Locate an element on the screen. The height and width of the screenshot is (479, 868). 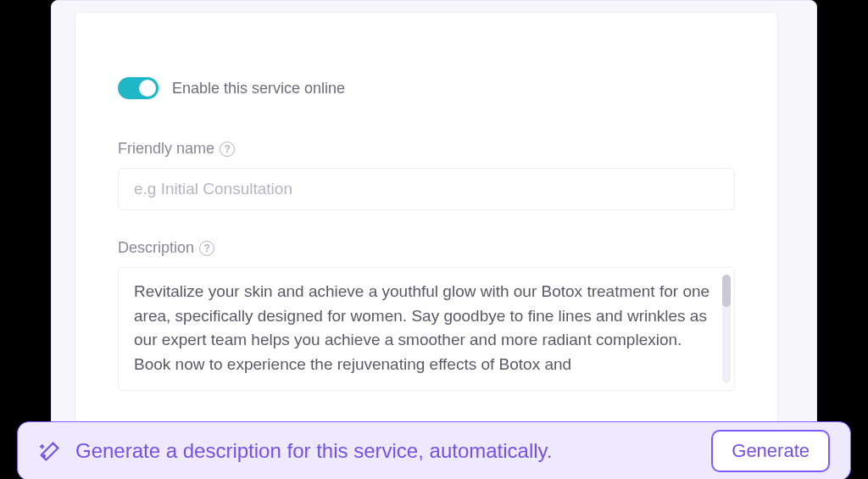
magic-wand-icon is located at coordinates (50, 451).